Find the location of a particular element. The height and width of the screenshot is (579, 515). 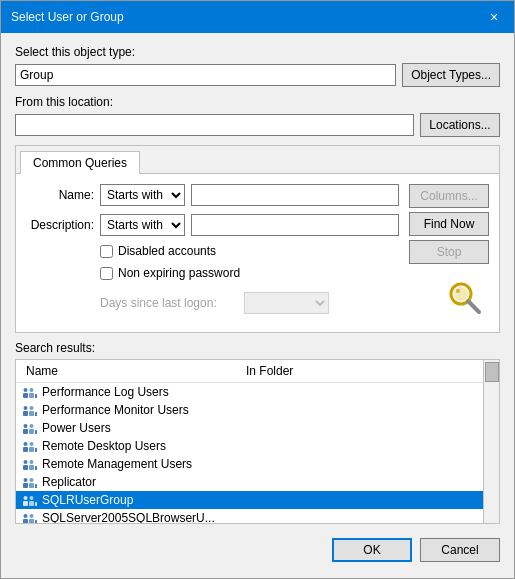

result-name: SQLServer2005SQLBrowserU... is located at coordinates (142, 517).